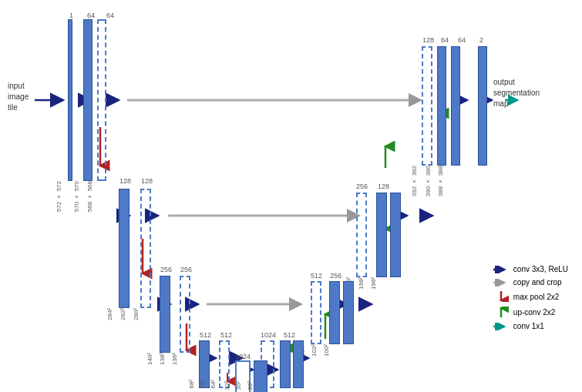 The height and width of the screenshot is (392, 582). What do you see at coordinates (71, 15) in the screenshot?
I see `label-1: 1` at bounding box center [71, 15].